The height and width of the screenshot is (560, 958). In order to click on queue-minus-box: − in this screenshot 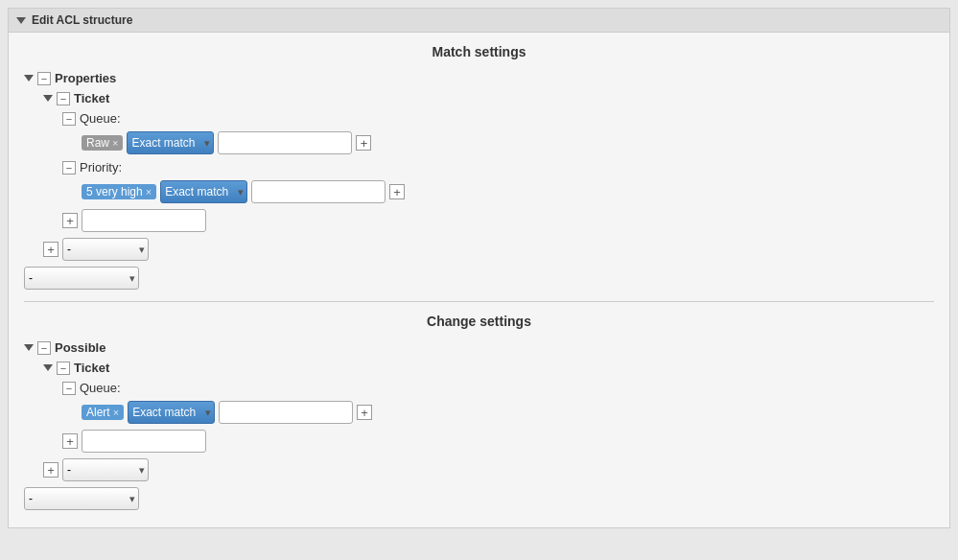, I will do `click(69, 119)`.